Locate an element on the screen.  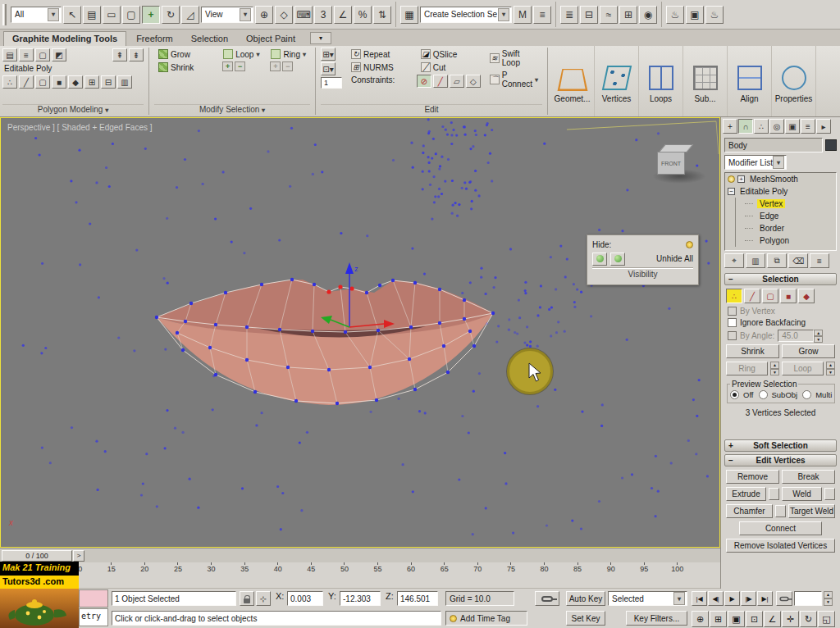
maximize-viewport-icon: ◱ is located at coordinates (827, 619).